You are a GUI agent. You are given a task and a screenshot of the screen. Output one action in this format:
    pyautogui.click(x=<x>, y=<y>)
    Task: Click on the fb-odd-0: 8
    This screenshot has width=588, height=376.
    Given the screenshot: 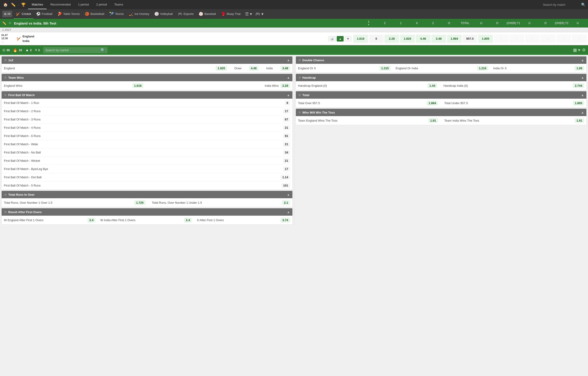 What is the action you would take?
    pyautogui.click(x=287, y=103)
    